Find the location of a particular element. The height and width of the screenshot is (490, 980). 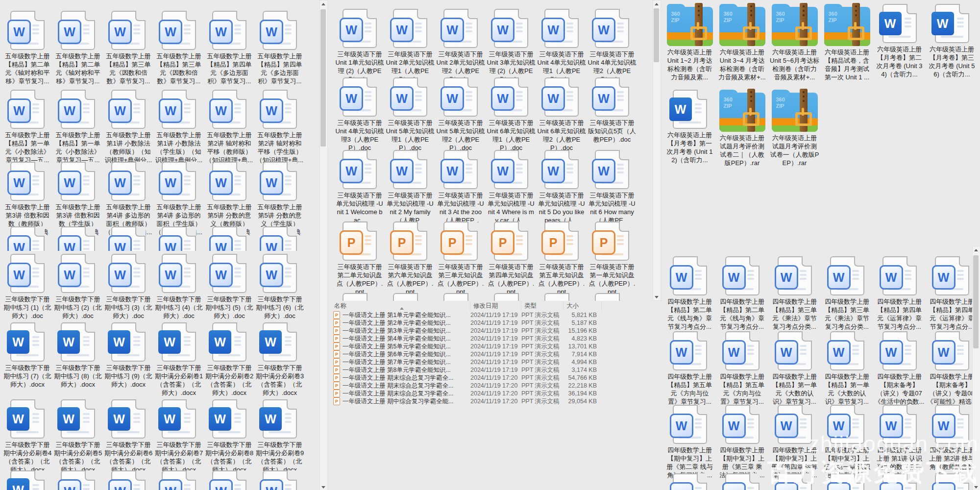

file-tile: W三年级英语下册 Unit 4单元知识梳理3（人教PEP）.doc is located at coordinates (360, 115).